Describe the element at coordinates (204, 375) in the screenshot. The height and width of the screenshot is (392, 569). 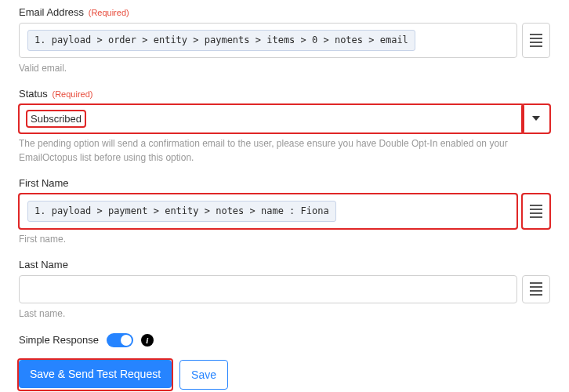
I see `save-button: Save` at that location.